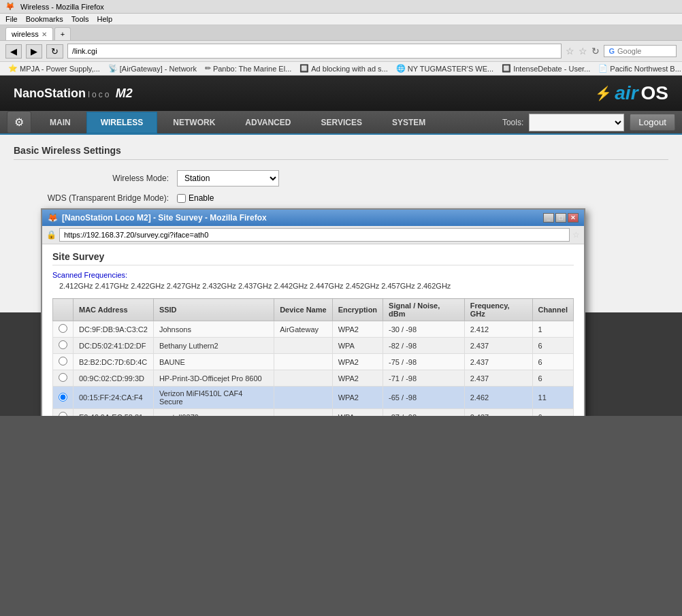 This screenshot has height=616, width=682. What do you see at coordinates (19, 123) in the screenshot?
I see `nav-icon-button: ⚙` at bounding box center [19, 123].